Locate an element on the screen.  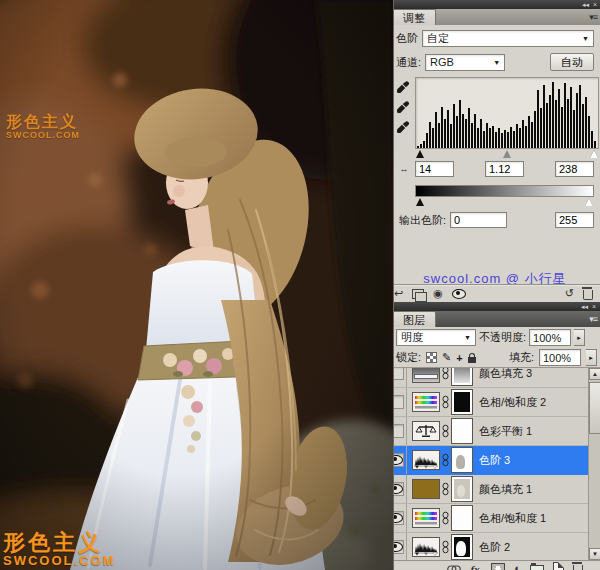
delete-adjustment-icon is located at coordinates (588, 295).